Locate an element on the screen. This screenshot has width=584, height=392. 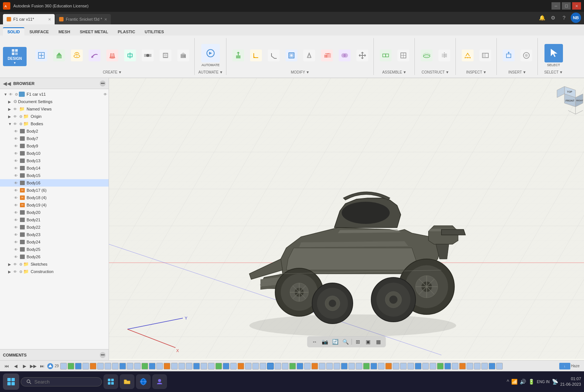
extrude-btn is located at coordinates (59, 55).